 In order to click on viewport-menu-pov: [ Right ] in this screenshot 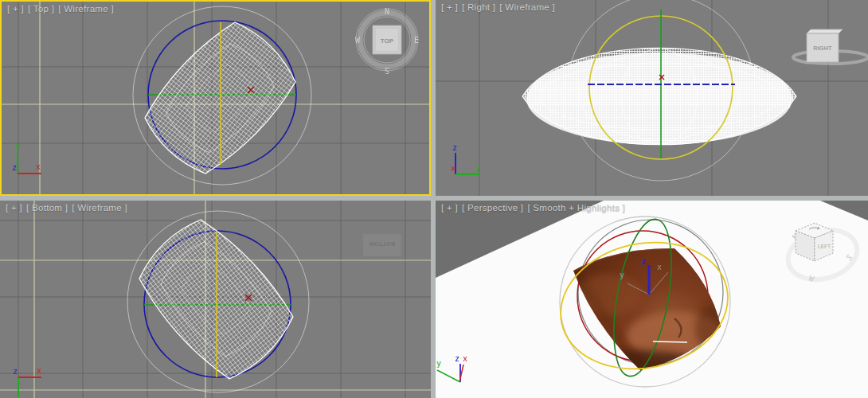, I will do `click(479, 7)`.